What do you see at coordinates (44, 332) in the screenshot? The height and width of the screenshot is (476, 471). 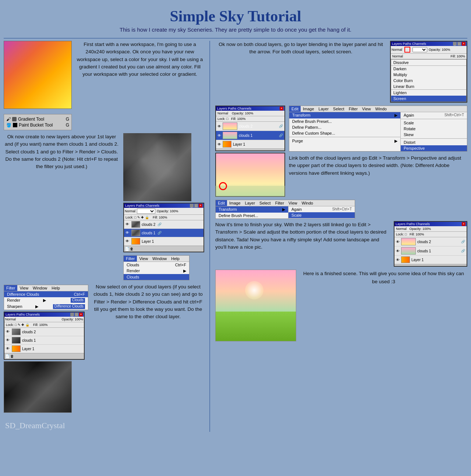 I see `diff-layer-clouds2: 👁 clouds 2` at bounding box center [44, 332].